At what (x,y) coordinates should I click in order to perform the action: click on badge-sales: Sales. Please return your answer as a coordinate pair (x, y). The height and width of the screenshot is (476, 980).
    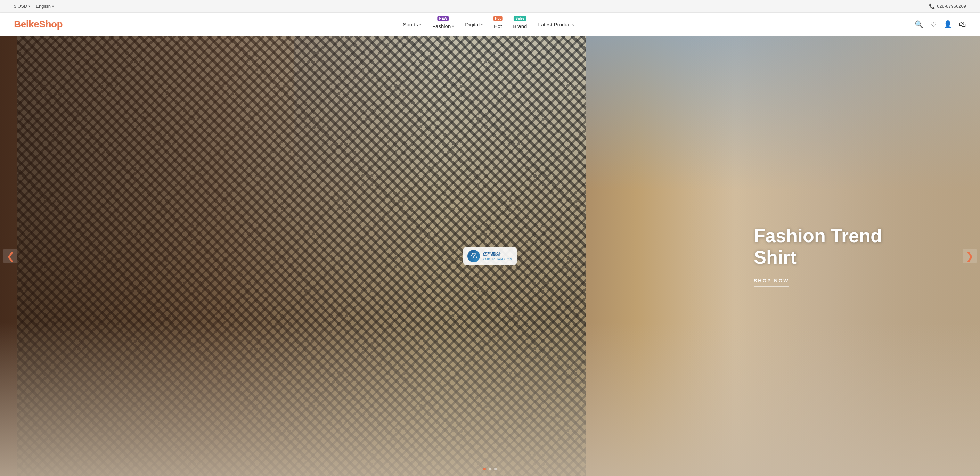
    Looking at the image, I should click on (520, 19).